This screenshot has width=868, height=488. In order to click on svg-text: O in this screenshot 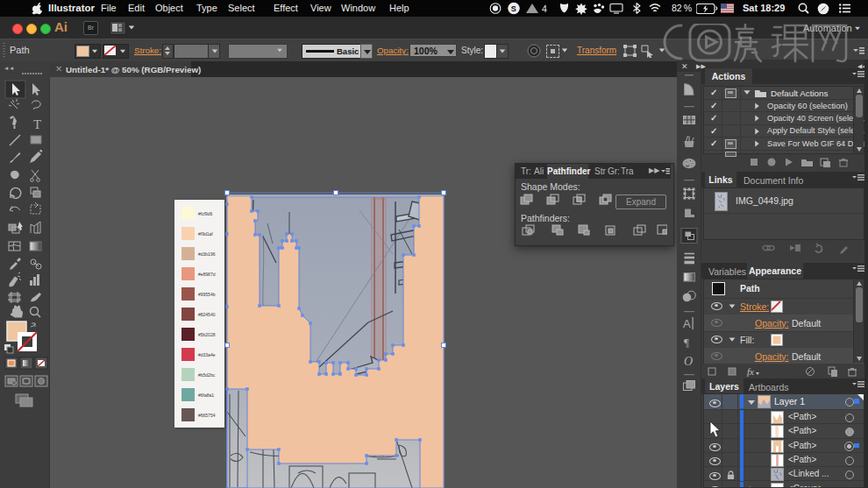, I will do `click(688, 361)`.